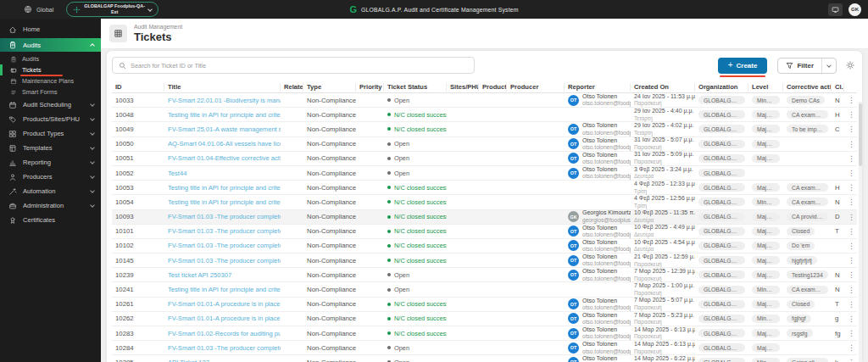 This screenshot has width=868, height=362. Describe the element at coordinates (800, 66) in the screenshot. I see `filter-button: Filter` at that location.